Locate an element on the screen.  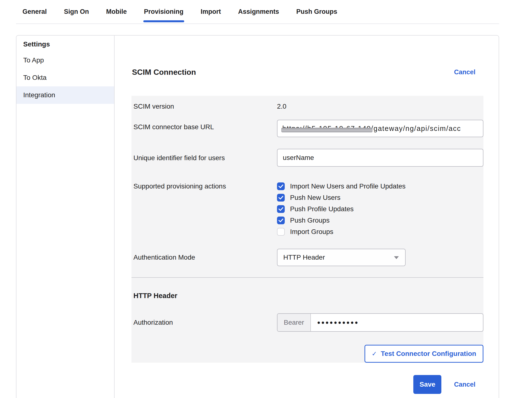
checkbox-import-groups is located at coordinates (281, 232).